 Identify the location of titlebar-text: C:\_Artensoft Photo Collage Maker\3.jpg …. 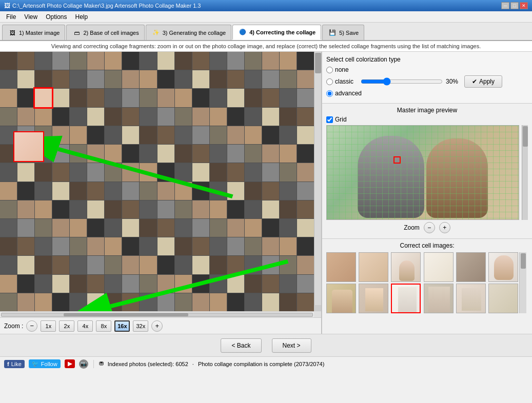
(107, 6).